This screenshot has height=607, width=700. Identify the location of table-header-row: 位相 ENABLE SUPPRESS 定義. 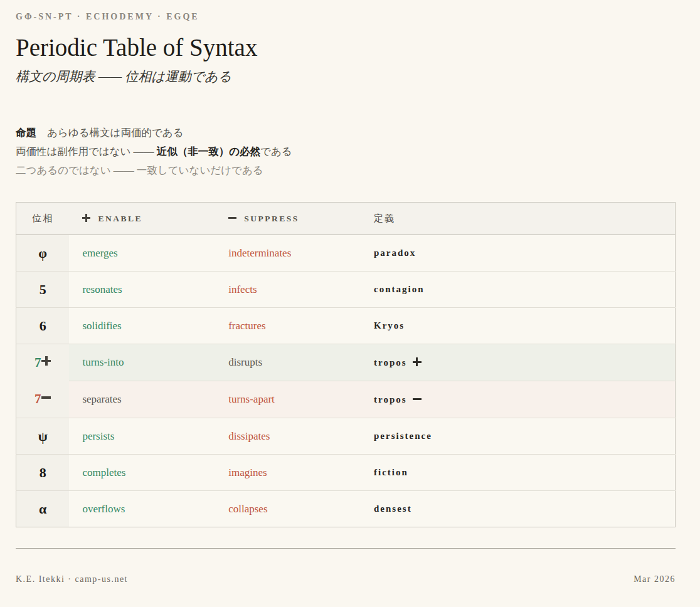
(346, 219).